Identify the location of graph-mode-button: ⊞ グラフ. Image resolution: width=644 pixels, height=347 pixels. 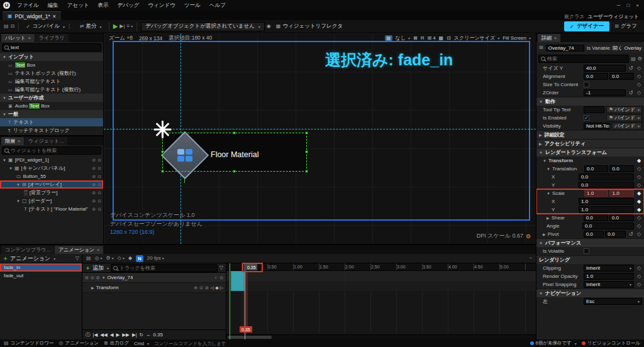
(626, 26).